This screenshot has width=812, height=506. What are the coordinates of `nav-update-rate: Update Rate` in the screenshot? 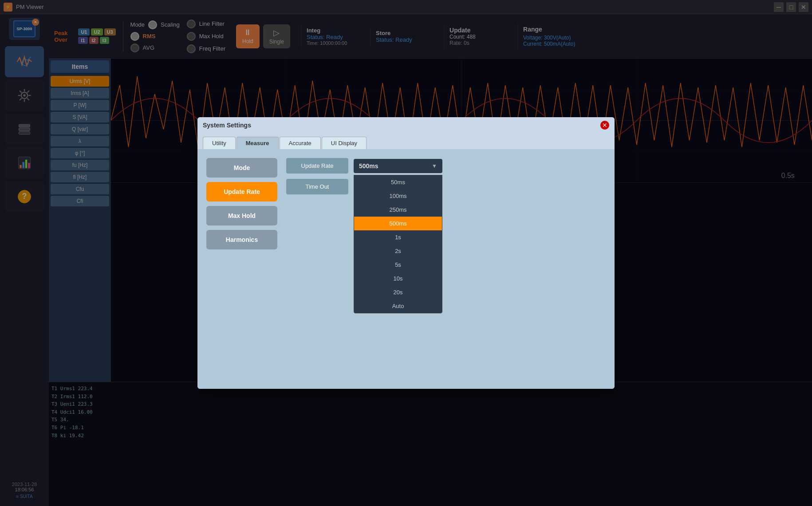 It's located at (242, 192).